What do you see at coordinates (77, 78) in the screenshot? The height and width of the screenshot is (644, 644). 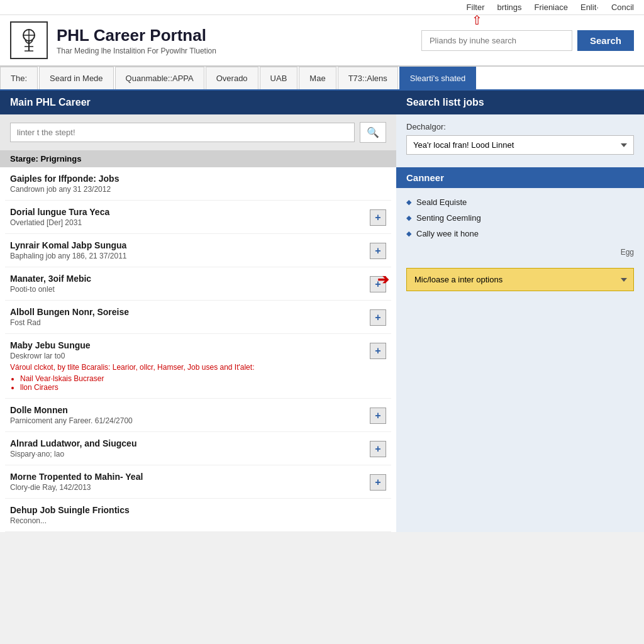 I see `tab-seard-in-mede: Seard in Mede` at bounding box center [77, 78].